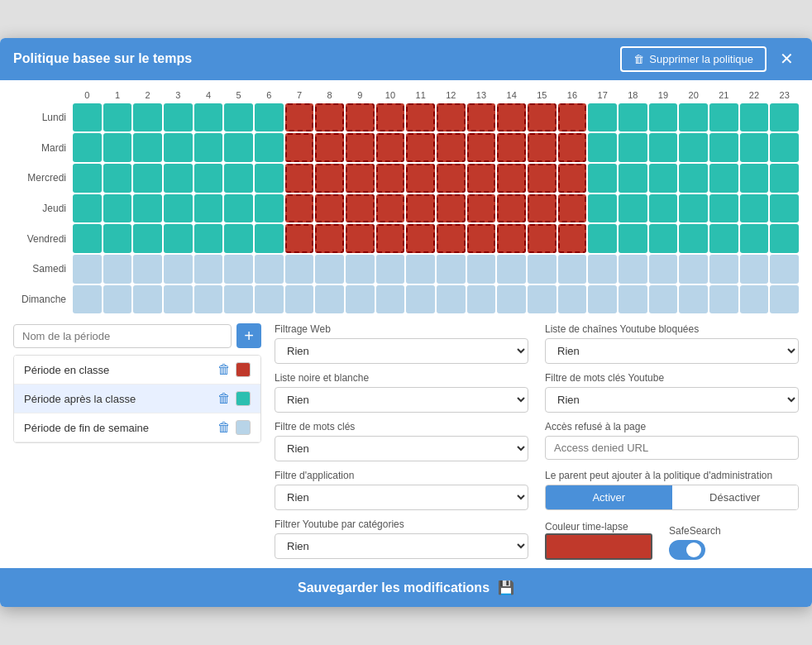 This screenshot has width=812, height=645. What do you see at coordinates (671, 400) in the screenshot?
I see `youtube-keywords-select: Rien` at bounding box center [671, 400].